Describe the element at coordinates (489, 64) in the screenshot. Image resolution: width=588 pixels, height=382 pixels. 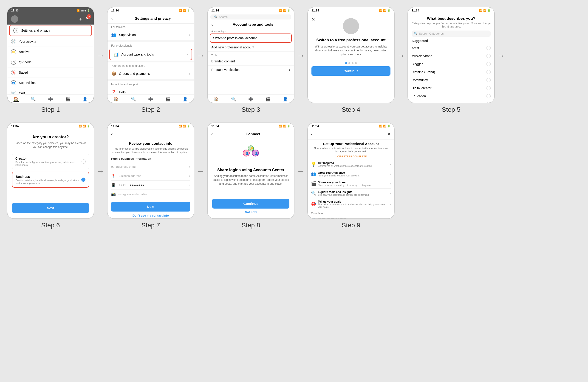
I see `cat-blogger-radio` at that location.